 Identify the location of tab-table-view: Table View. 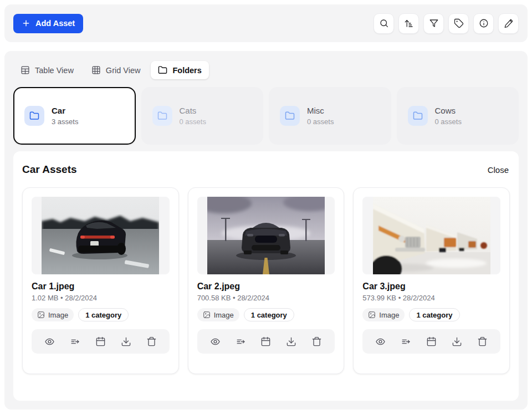
(47, 70).